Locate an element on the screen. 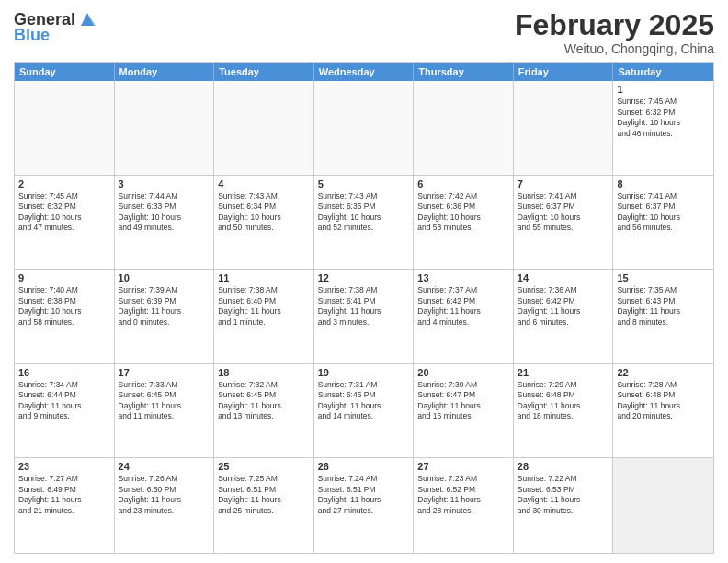 This screenshot has height=563, width=728. day-number: 3 is located at coordinates (165, 184).